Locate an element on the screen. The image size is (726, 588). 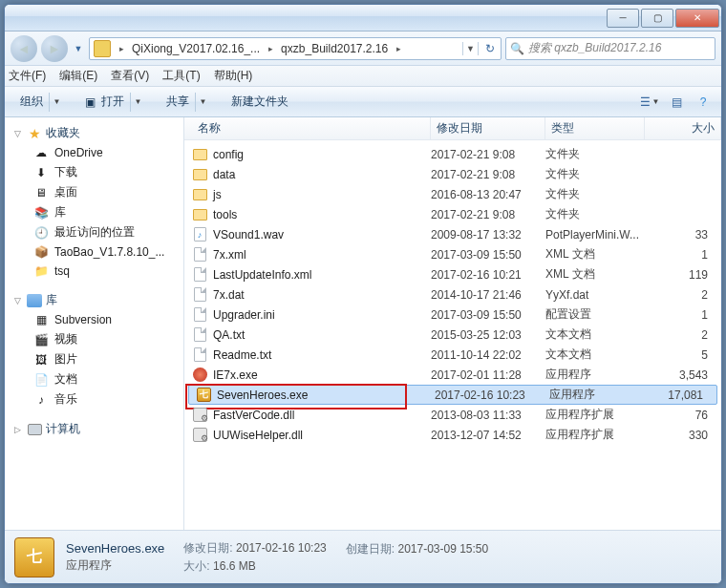
sidebar-item: 🖼图片 is located at coordinates (94, 359).